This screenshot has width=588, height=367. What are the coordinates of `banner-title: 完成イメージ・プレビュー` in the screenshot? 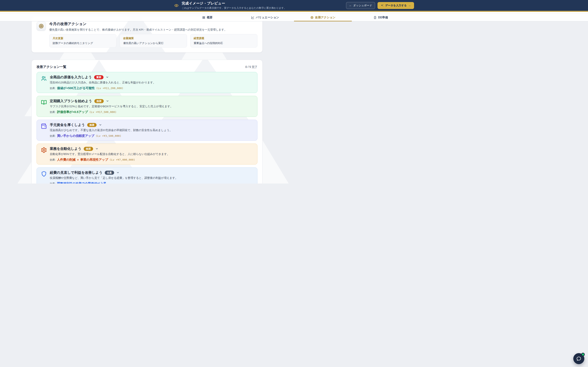 It's located at (234, 3).